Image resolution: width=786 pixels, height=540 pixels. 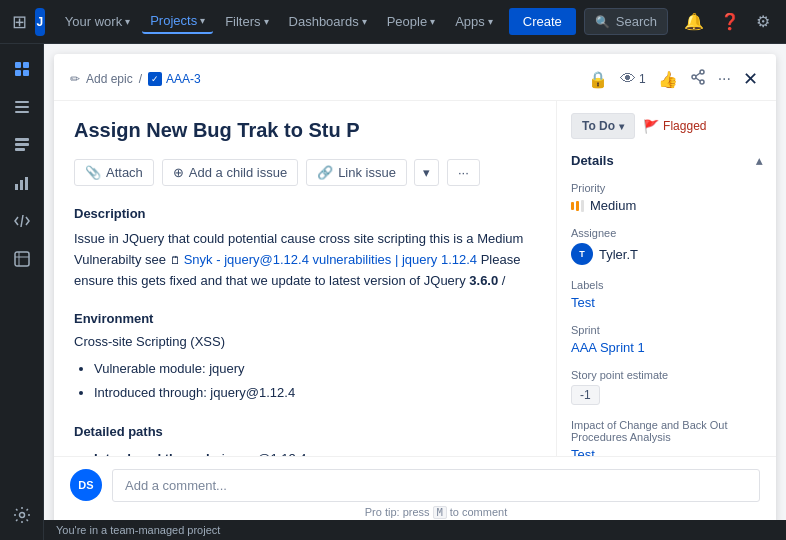 What do you see at coordinates (436, 486) in the screenshot?
I see `comment-input: Add a comment...` at bounding box center [436, 486].